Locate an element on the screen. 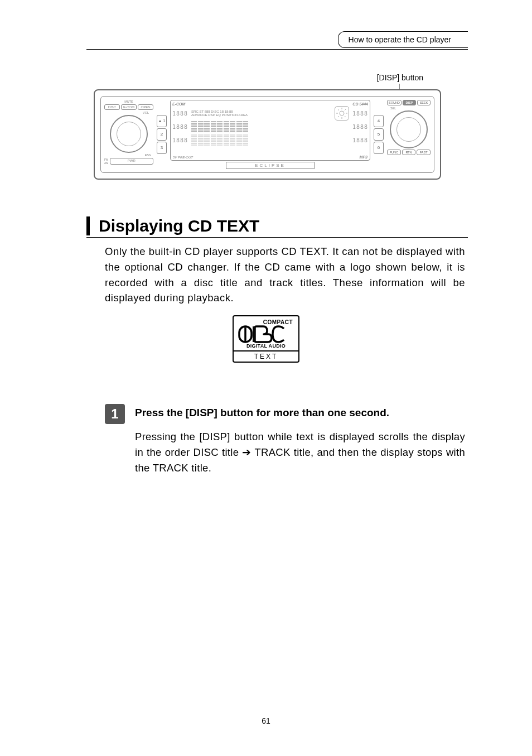 This screenshot has width=532, height=756. lcd-labels: SRC ST 888 DISC 18 18:88ADVANCE DSP EQ P… is located at coordinates (261, 113).